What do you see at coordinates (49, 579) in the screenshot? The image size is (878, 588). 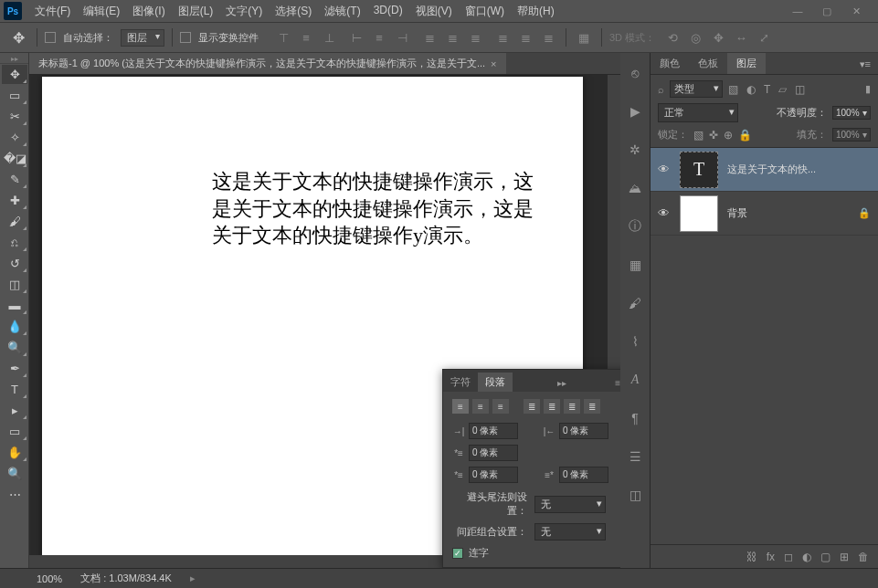 I see `zoom-level: 100%` at bounding box center [49, 579].